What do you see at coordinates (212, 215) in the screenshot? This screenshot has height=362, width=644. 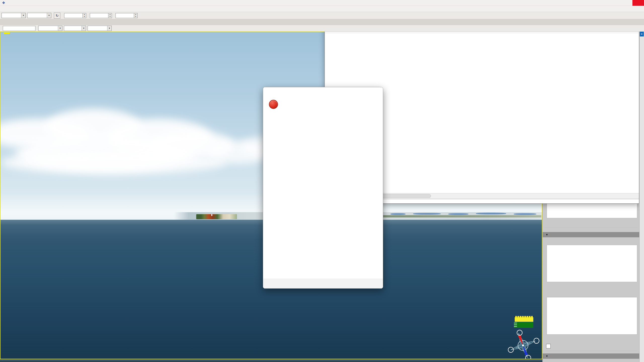 I see `boat` at bounding box center [212, 215].